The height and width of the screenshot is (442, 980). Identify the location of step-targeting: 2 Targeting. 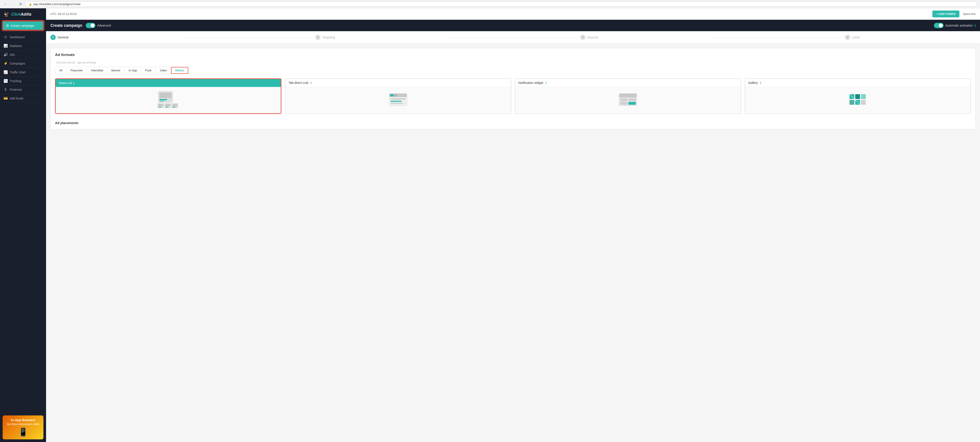
(380, 37).